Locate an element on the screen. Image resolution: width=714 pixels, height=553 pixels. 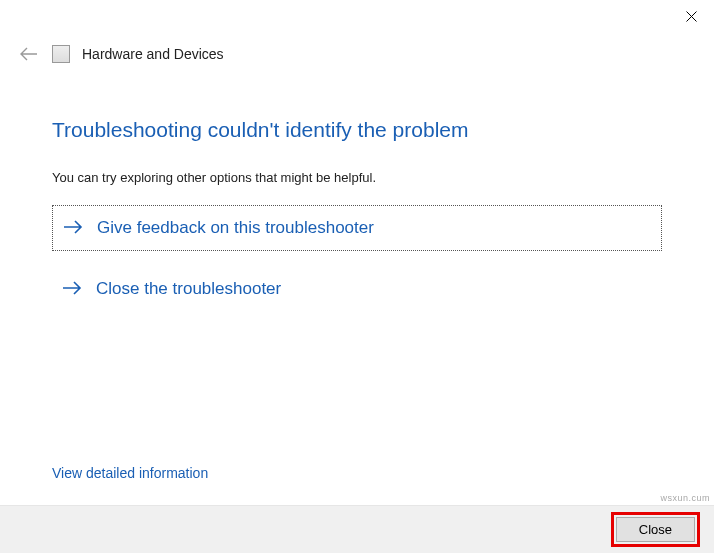
close-button-highlight: Close is located at coordinates (656, 530).